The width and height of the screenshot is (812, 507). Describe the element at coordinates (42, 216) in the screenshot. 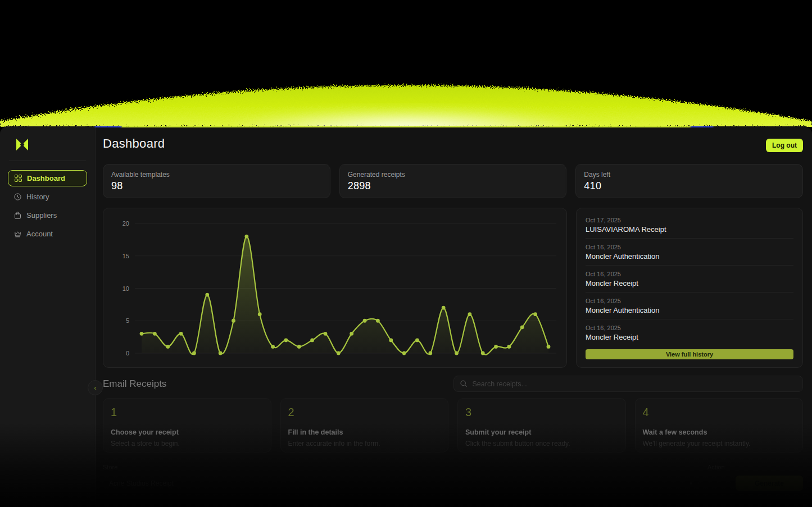

I see `sidebar-item-label: Suppliers` at that location.